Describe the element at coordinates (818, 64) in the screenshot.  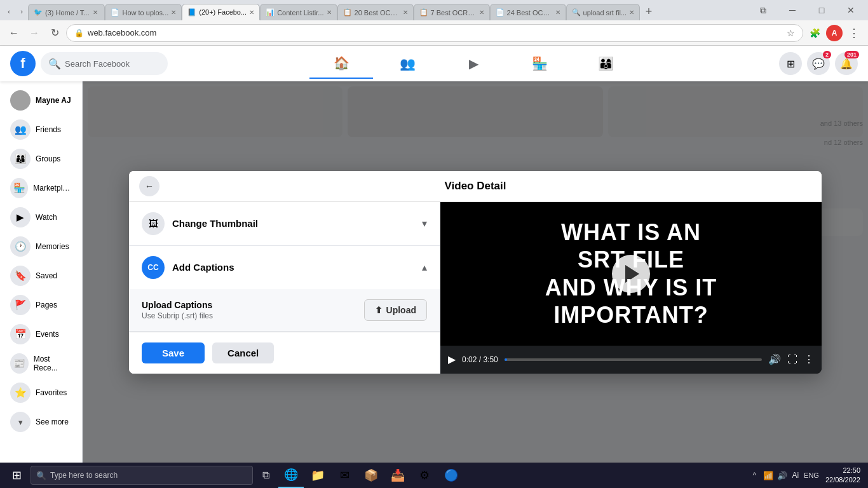
I see `messenger-button: 💬 2` at that location.